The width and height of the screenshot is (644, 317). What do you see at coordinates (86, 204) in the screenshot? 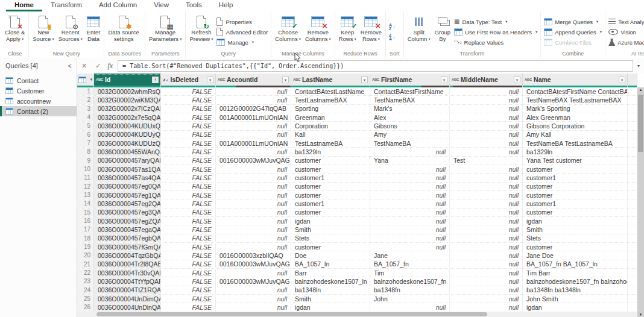
I see `row-number: 14` at bounding box center [86, 204].